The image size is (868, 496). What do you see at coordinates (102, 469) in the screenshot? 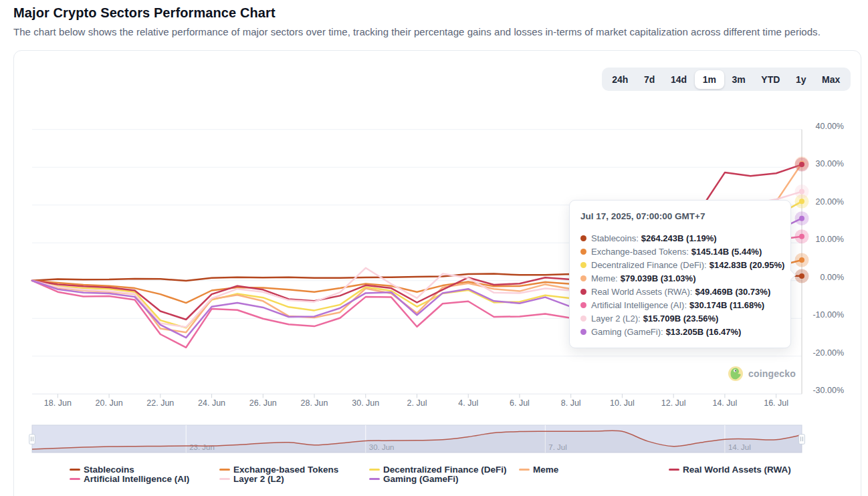
I see `legend-item-stablecoins: Stablecoins` at bounding box center [102, 469].